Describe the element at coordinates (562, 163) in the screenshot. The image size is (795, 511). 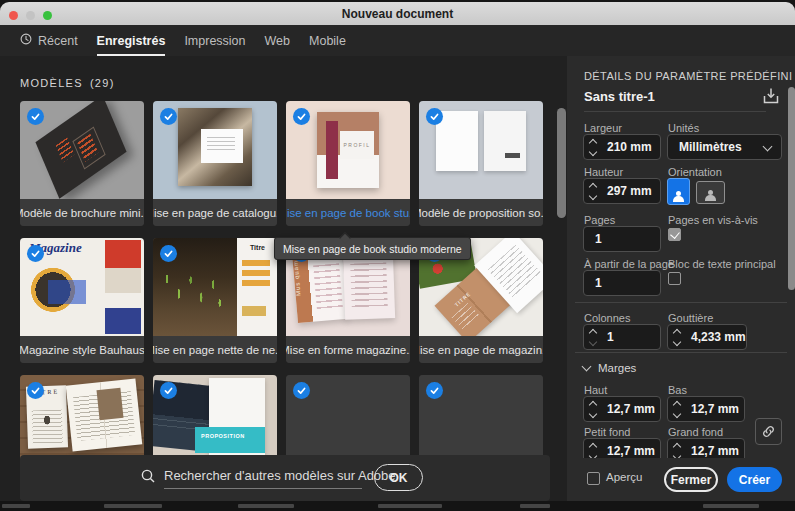
I see `grid-scrollbar-thumb` at that location.